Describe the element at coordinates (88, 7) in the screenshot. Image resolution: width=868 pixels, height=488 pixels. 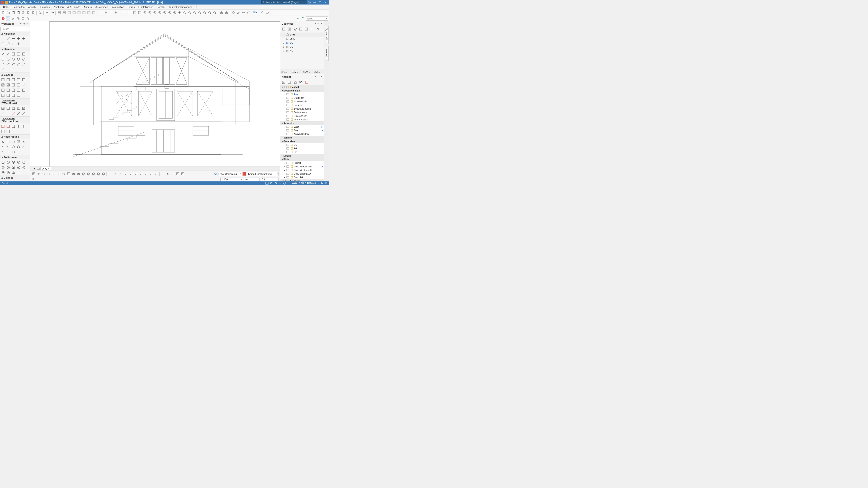
I see `menu-ändern: Ändern` at that location.